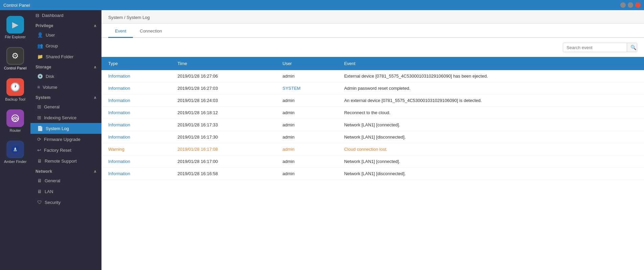 The height and width of the screenshot is (270, 644). I want to click on sidebar-section-privilege: Privilege ∧, so click(66, 25).